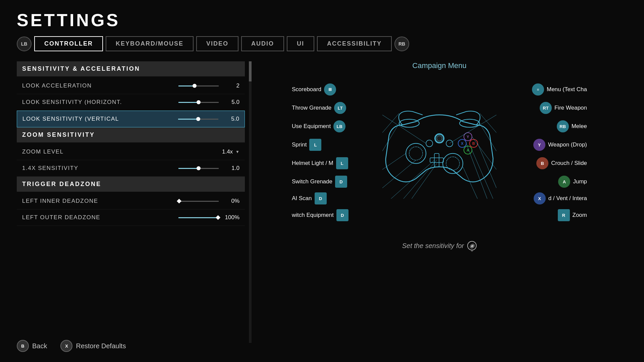 The image size is (644, 362). Describe the element at coordinates (209, 86) in the screenshot. I see `slider-look-accel: 2` at that location.